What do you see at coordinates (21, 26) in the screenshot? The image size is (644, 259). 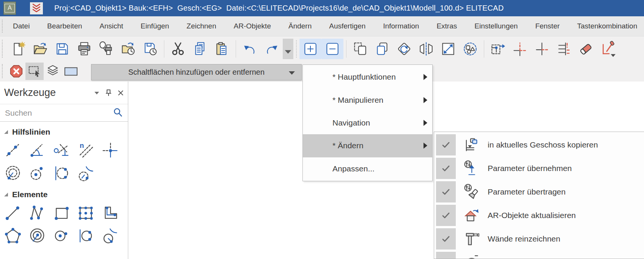 I see `menu-datei: Datei` at bounding box center [21, 26].